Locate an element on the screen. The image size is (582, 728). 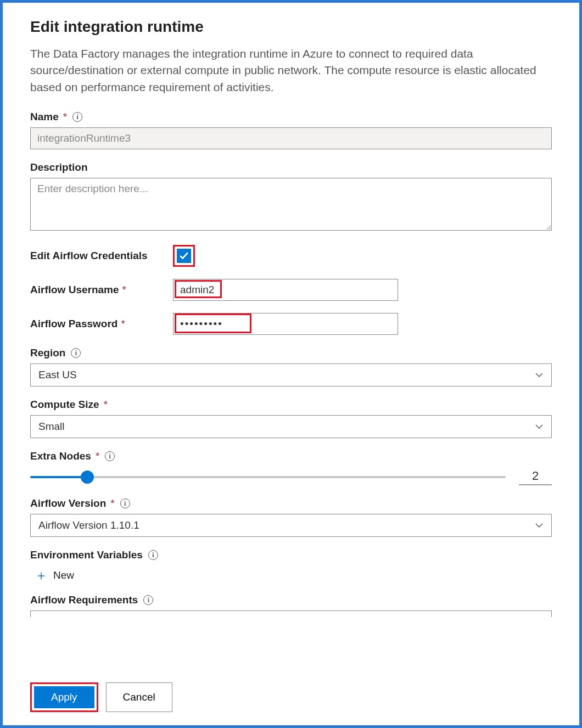
edit-credentials-row: Edit Airflow Credentials is located at coordinates (291, 256).